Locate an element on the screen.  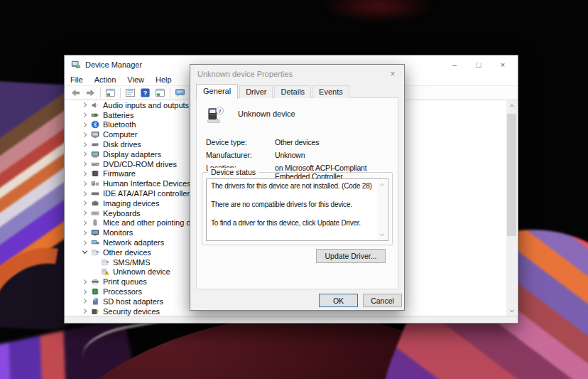
tree-item-label: Unknown device is located at coordinates (142, 272).